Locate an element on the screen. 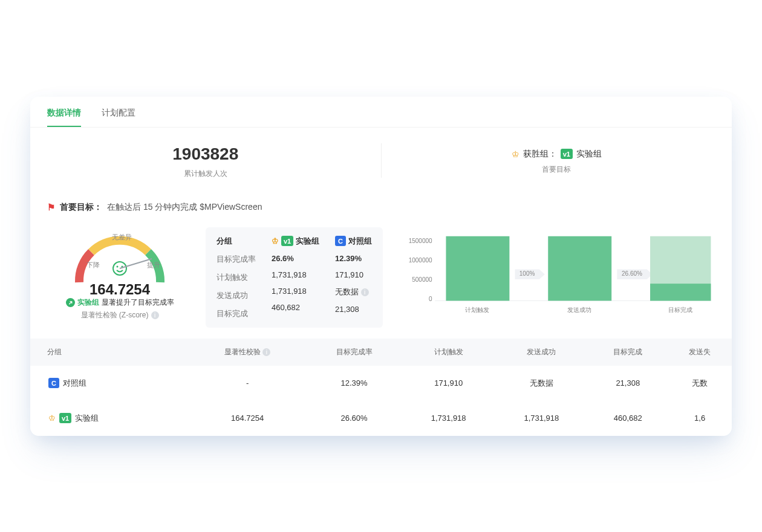  svg-text: 0 is located at coordinates (431, 299).